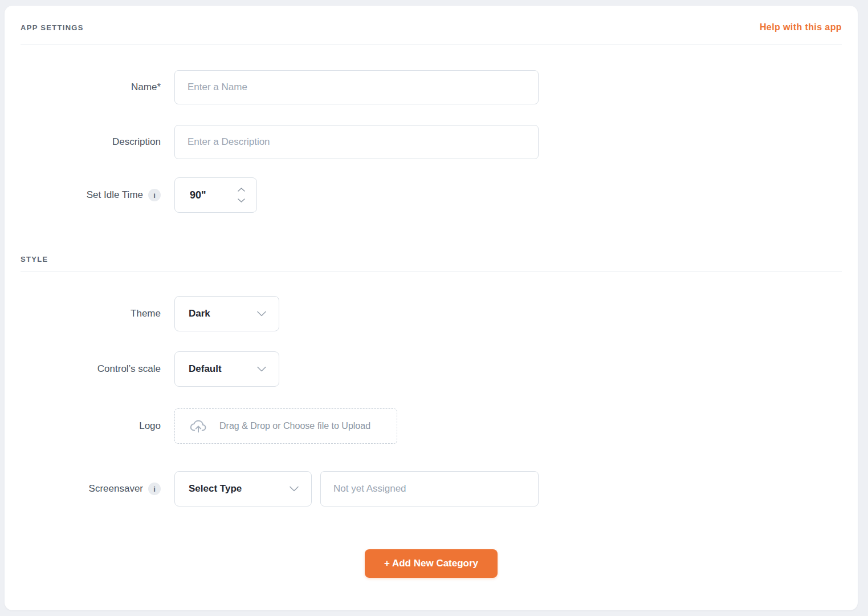 Image resolution: width=868 pixels, height=616 pixels. What do you see at coordinates (137, 142) in the screenshot?
I see `description-label: Description` at bounding box center [137, 142].